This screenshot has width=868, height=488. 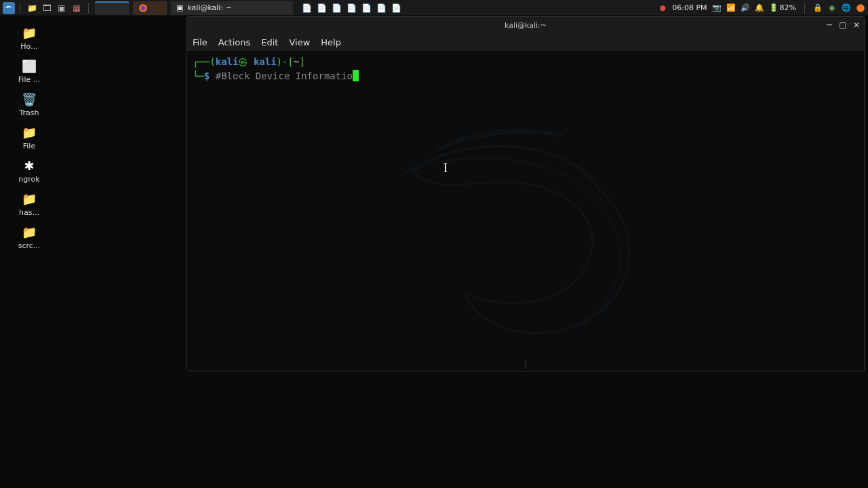 What do you see at coordinates (29, 38) in the screenshot?
I see `desktop-icon-home: 📁 Ho...` at bounding box center [29, 38].